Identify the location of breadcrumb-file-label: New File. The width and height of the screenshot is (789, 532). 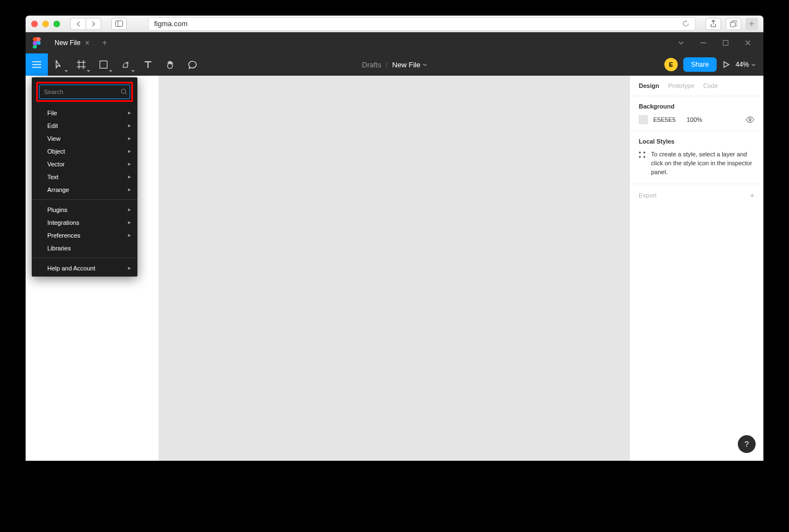
(406, 65).